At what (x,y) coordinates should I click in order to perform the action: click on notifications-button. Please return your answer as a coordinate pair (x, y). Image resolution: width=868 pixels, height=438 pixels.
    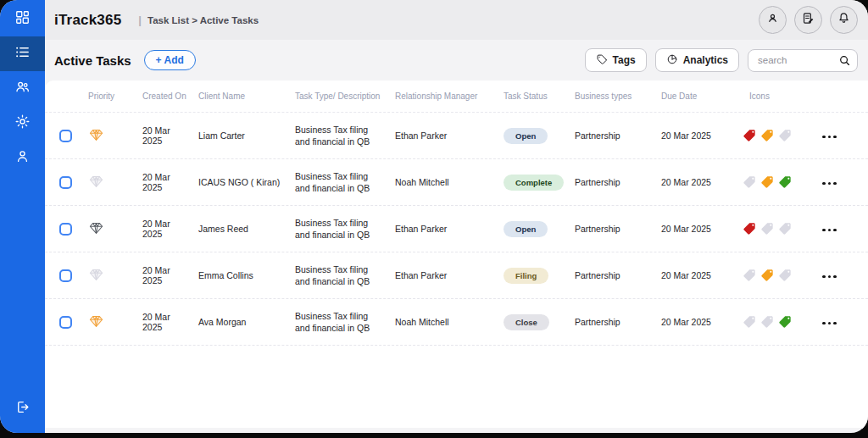
    Looking at the image, I should click on (844, 20).